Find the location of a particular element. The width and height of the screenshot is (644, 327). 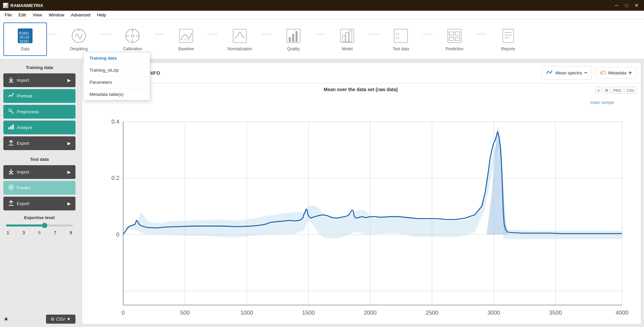

app-title: RAMANMETRIX is located at coordinates (27, 5).